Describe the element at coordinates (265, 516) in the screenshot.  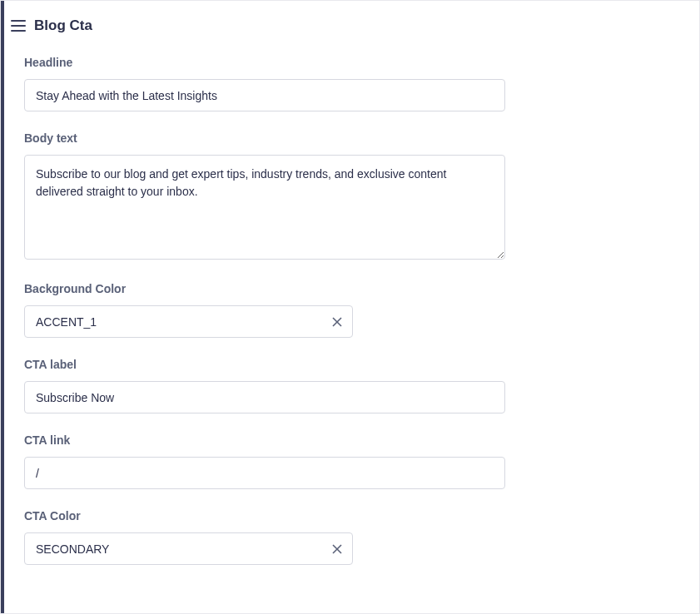
I see `cta-color-label: CTA Color` at that location.